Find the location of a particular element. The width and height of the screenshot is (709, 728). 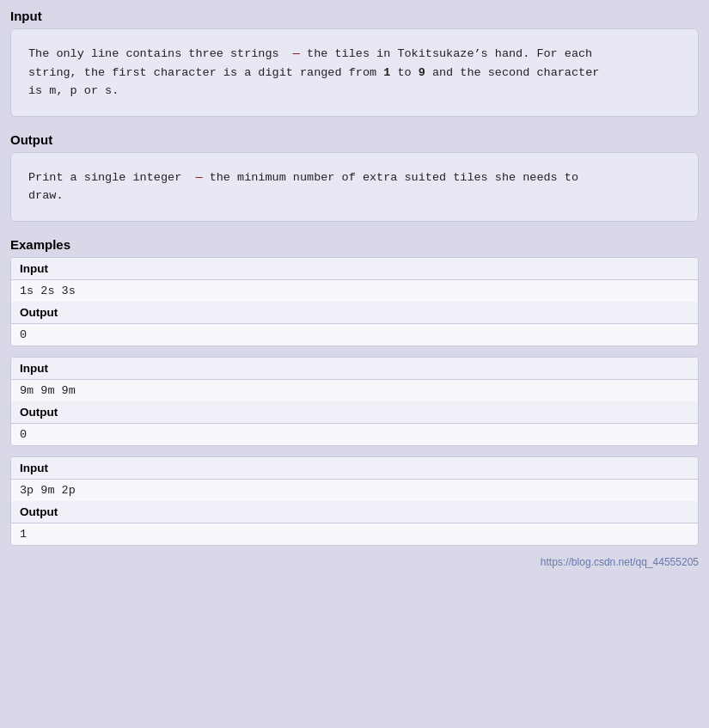

output-content-box: Print a single integer — the minimum num… is located at coordinates (354, 187).